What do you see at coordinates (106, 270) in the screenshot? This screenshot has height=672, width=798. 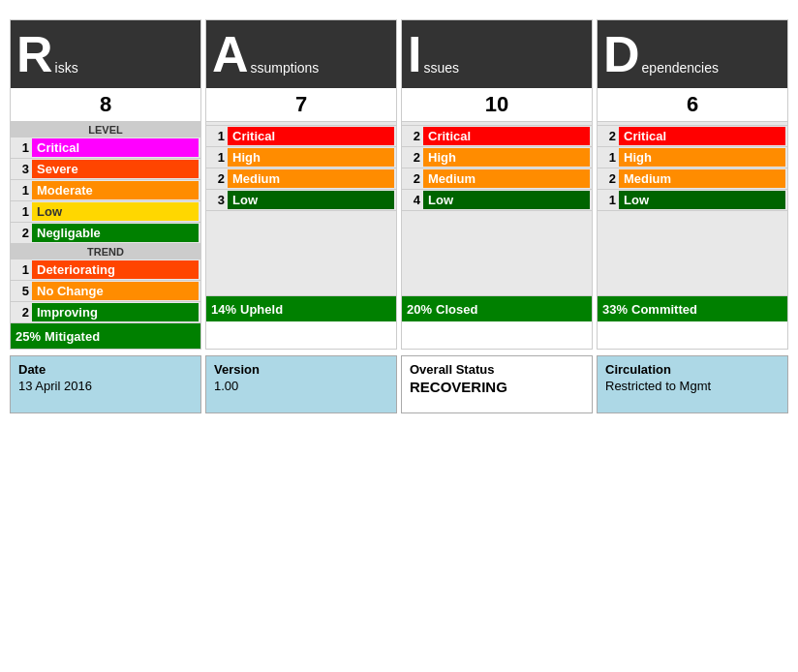 I see `trend-row: 1 Deteriorating` at bounding box center [106, 270].